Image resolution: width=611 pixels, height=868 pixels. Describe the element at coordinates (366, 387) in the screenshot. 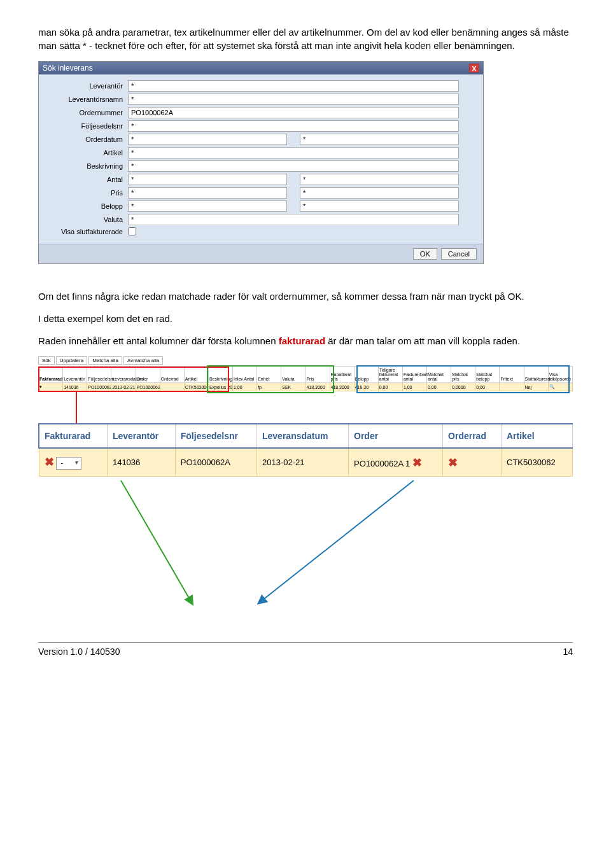

I see `gc-13: 418,30` at that location.